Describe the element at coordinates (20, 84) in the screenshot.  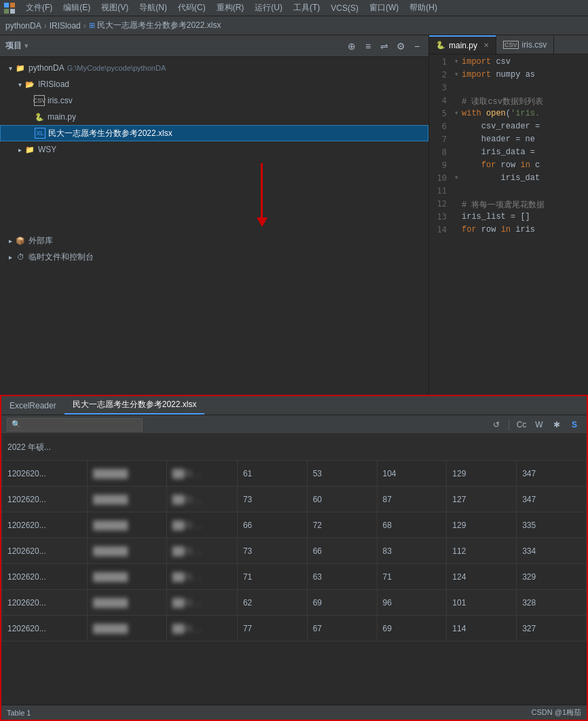
I see `tree-arrow-irisload: ▾` at that location.